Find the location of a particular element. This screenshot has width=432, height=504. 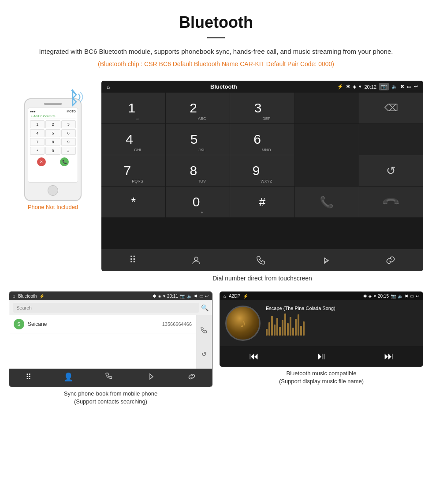

keypad-icon: ⠿ is located at coordinates (133, 260).